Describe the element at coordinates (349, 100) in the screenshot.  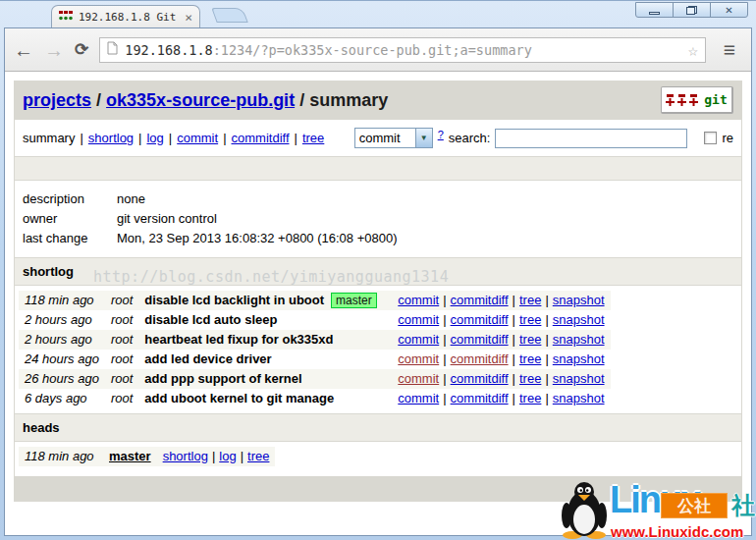
I see `breadcrumb-current-page: summary` at that location.